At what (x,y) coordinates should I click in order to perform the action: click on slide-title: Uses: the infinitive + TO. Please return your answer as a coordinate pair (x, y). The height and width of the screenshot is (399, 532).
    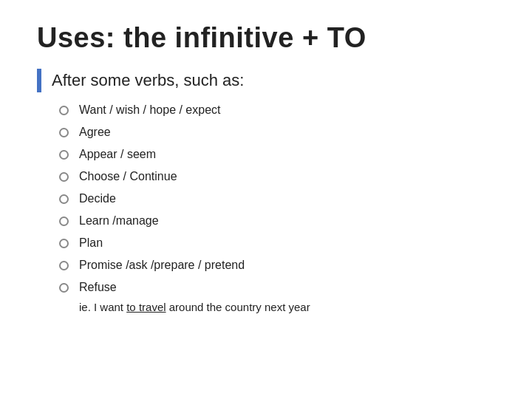
    Looking at the image, I should click on (266, 38).